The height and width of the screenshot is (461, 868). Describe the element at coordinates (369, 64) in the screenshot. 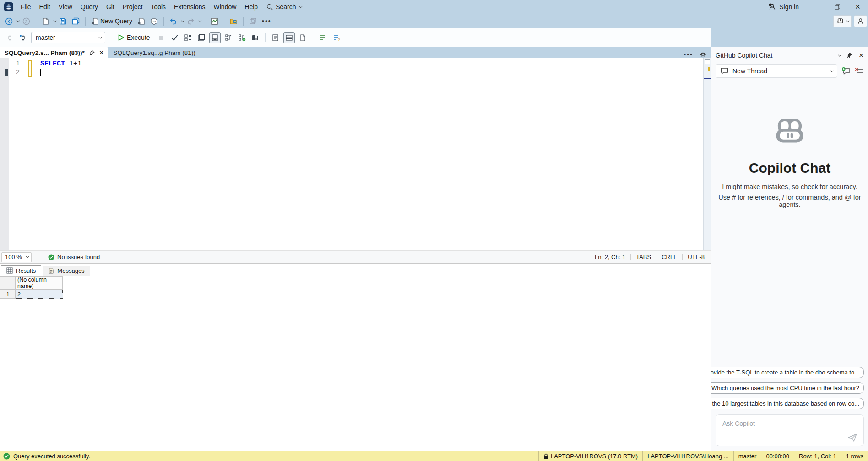

I see `code-line-1: SELECT 1+1` at that location.